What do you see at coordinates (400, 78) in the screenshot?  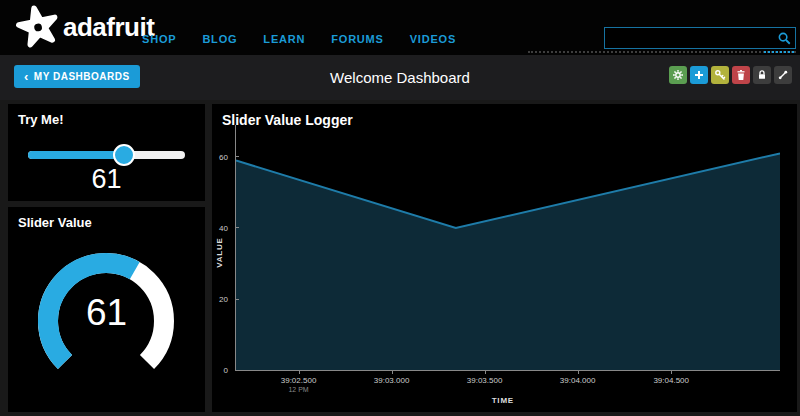 I see `dashboard-header: ‹ MY DASHBOARDS Welcome Dashboard` at bounding box center [400, 78].